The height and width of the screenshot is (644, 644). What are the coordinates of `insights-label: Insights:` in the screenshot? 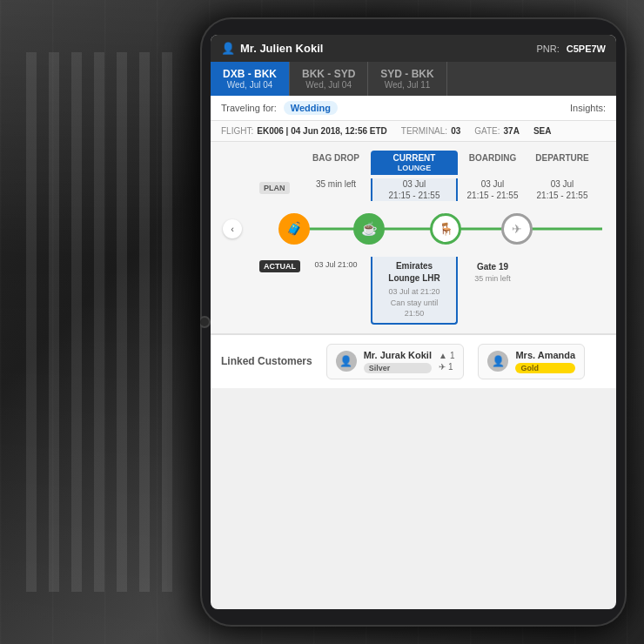 It's located at (588, 108).